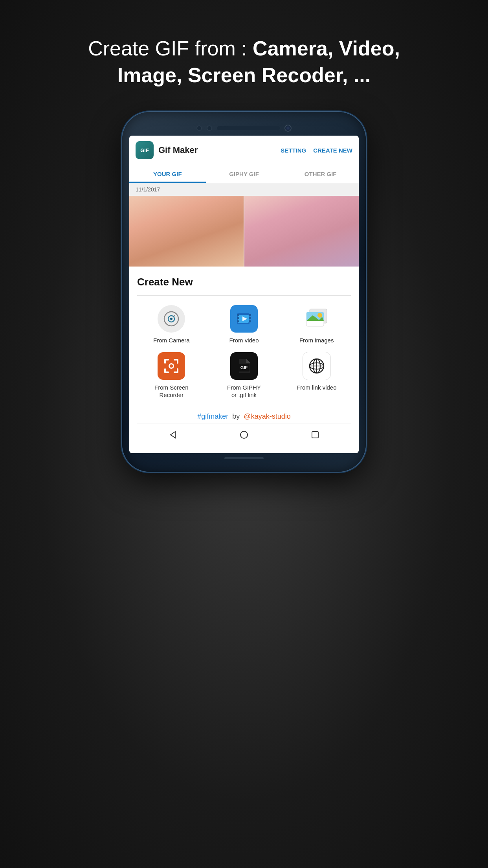 Image resolution: width=488 pixels, height=868 pixels. I want to click on screen-recorder-icon, so click(171, 366).